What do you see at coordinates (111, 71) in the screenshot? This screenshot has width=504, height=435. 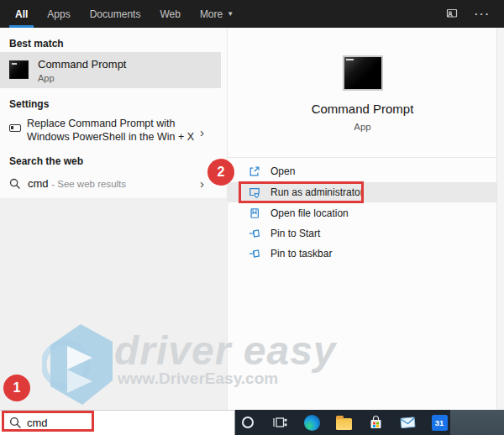 I see `best-match-result: Command Prompt App` at bounding box center [111, 71].